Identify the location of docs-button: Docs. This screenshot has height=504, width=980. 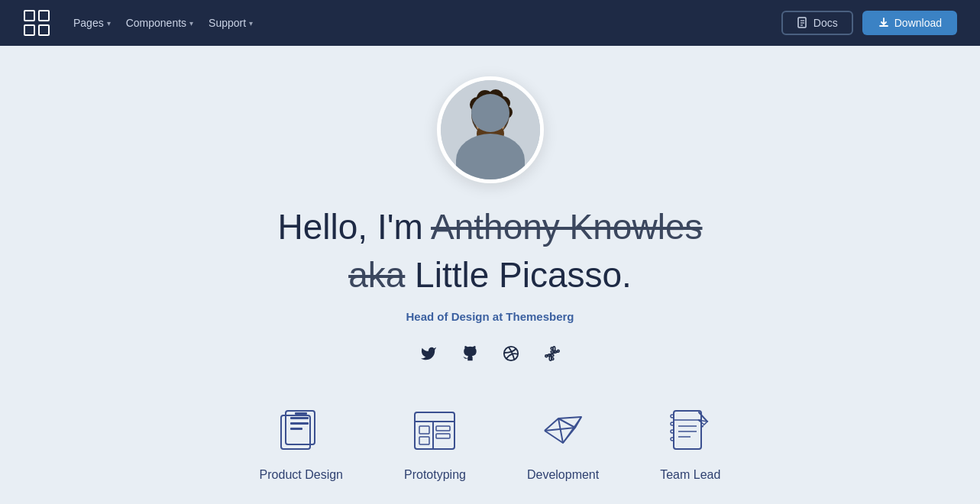
(817, 23).